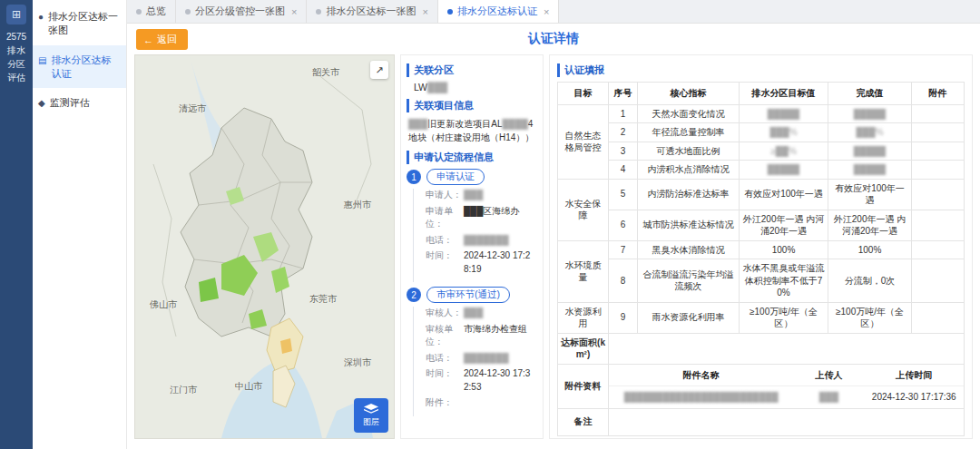 The image size is (980, 449). What do you see at coordinates (80, 24) in the screenshot?
I see `sidebar-item-overview-map: ● 排水分区达标一张图` at bounding box center [80, 24].